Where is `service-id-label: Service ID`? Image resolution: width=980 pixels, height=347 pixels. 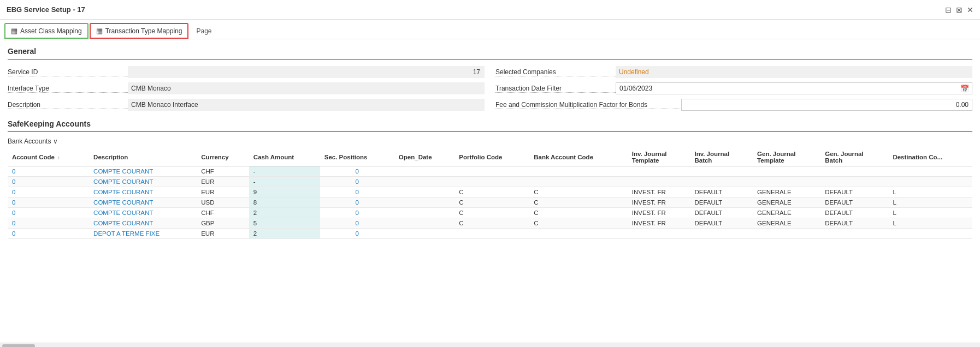
service-id-label: Service ID is located at coordinates (68, 72).